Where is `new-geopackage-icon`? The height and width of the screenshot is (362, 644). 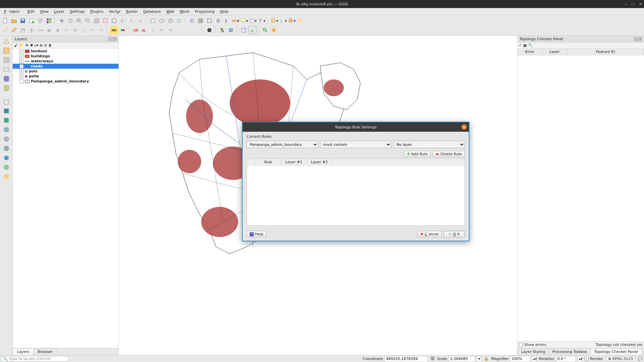 new-geopackage-icon is located at coordinates (6, 111).